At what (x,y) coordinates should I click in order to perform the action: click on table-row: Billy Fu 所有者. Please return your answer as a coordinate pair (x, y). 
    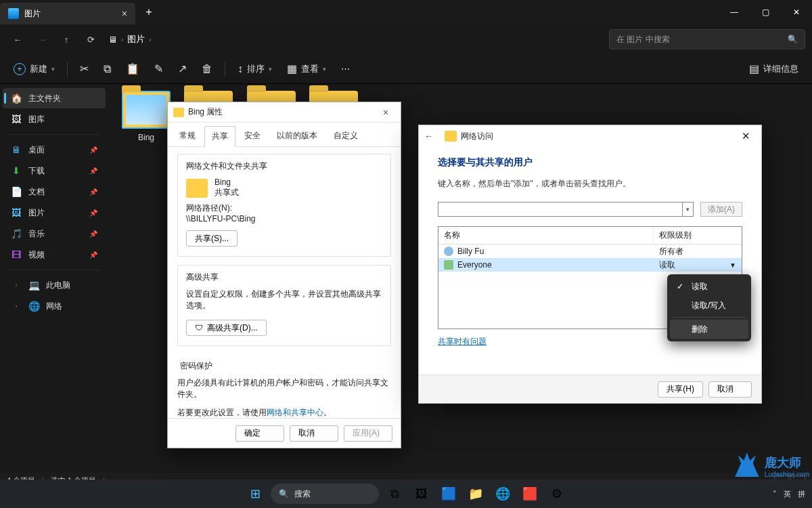
    Looking at the image, I should click on (590, 251).